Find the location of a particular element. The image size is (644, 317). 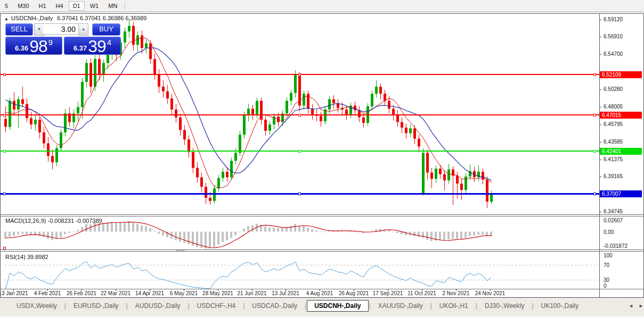

chart-tab-usdcnh-daily: USDCNH-,Daily is located at coordinates (338, 306).